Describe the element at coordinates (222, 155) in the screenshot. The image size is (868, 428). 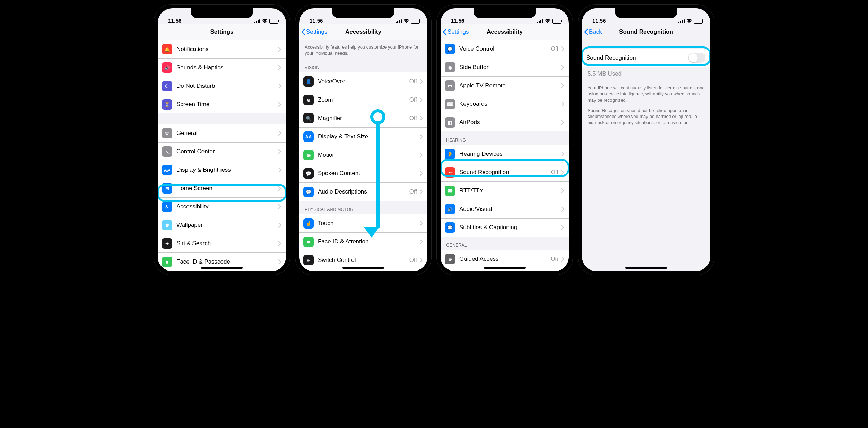
I see `content-area: 🔔Notifications🔊Sounds & Haptics☾Do Not D…` at that location.